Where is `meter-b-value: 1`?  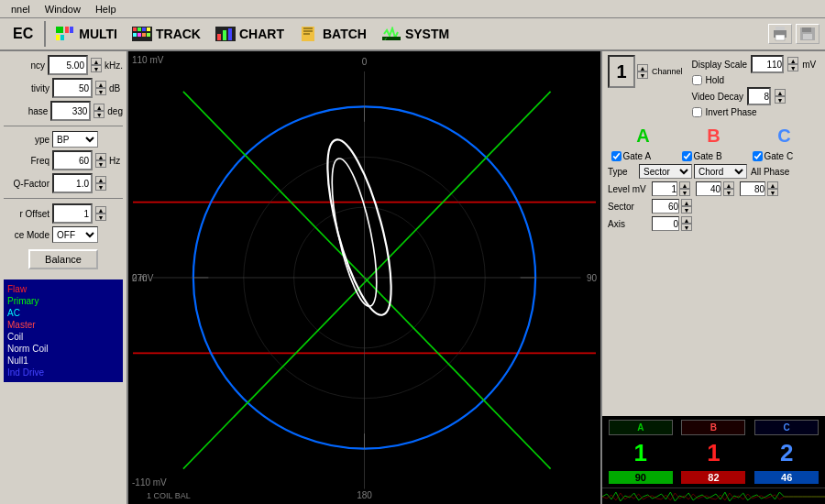 meter-b-value: 1 is located at coordinates (713, 453).